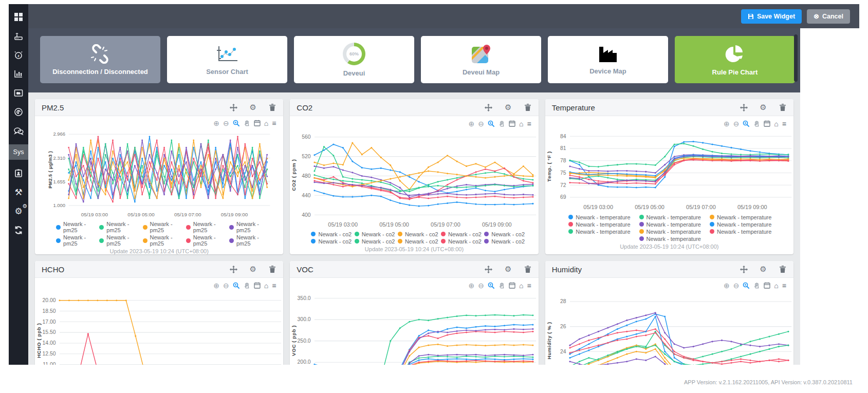 The width and height of the screenshot is (868, 393). What do you see at coordinates (19, 230) in the screenshot?
I see `refresh-icon` at bounding box center [19, 230].